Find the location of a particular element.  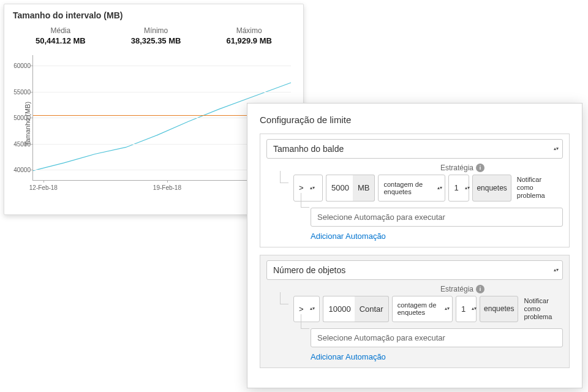

threshold-value-input: 5000 is located at coordinates (339, 188).